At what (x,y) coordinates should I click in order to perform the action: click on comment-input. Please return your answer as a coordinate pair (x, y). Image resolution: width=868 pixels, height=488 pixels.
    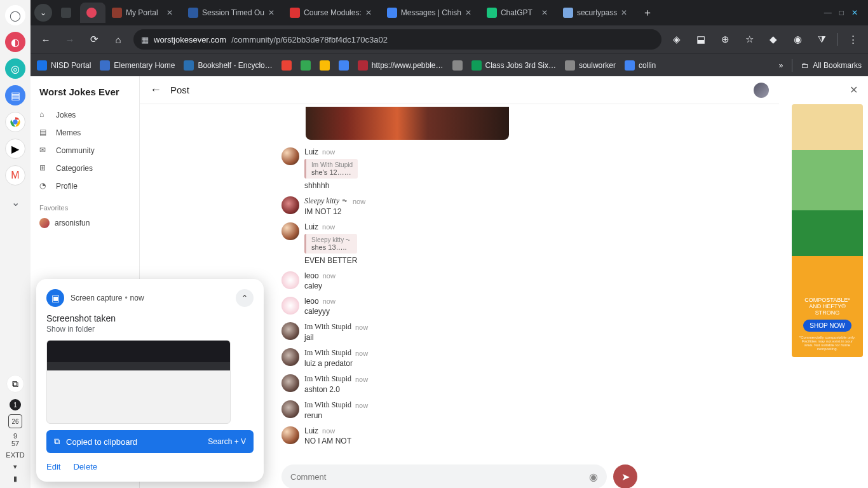
    Looking at the image, I should click on (440, 477).